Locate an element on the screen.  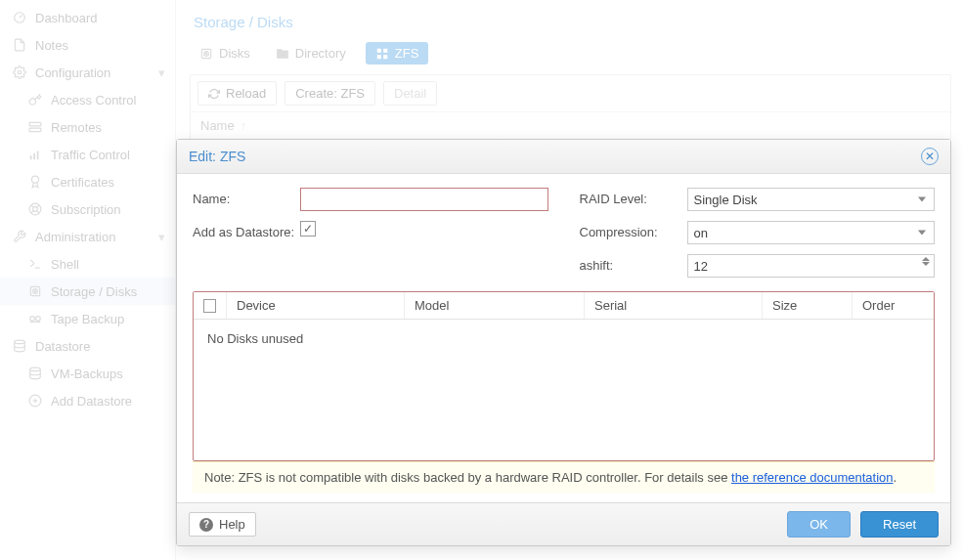
column-serial: Serial is located at coordinates (674, 305).